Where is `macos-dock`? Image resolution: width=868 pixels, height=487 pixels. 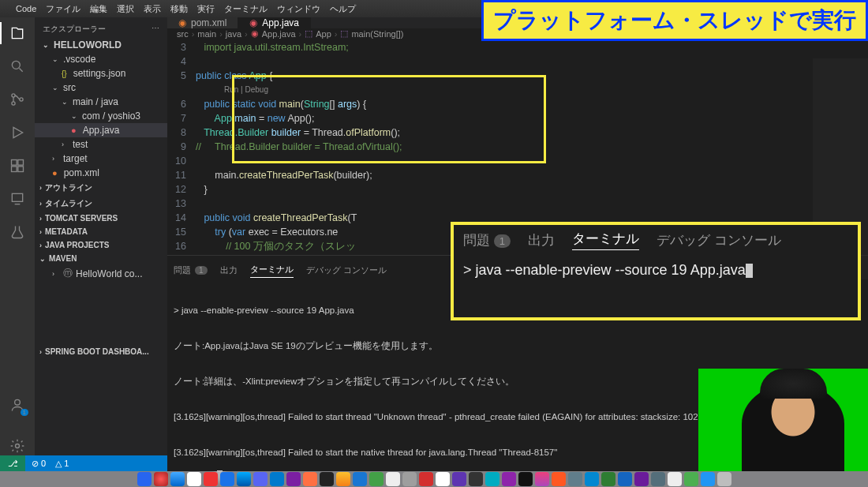
macos-dock is located at coordinates (434, 479).